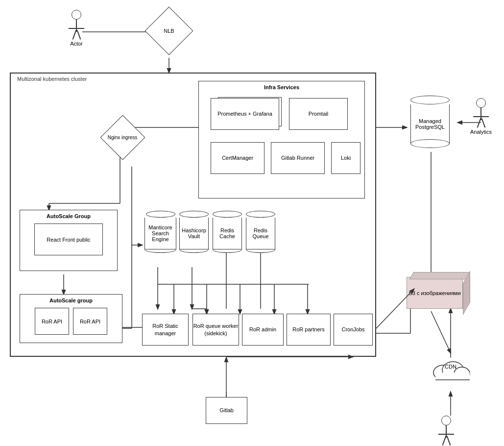  What do you see at coordinates (440, 275) in the screenshot?
I see `s3-top` at bounding box center [440, 275].